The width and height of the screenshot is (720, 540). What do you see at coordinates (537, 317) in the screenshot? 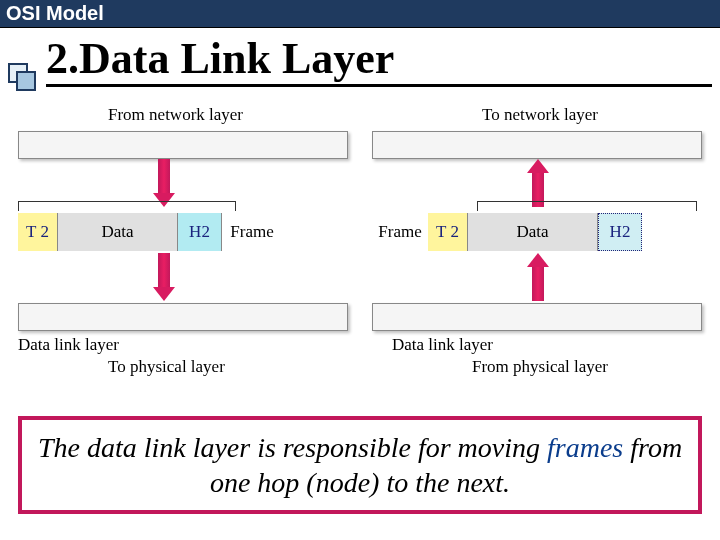
I see `lower-layer-box-right` at bounding box center [537, 317].